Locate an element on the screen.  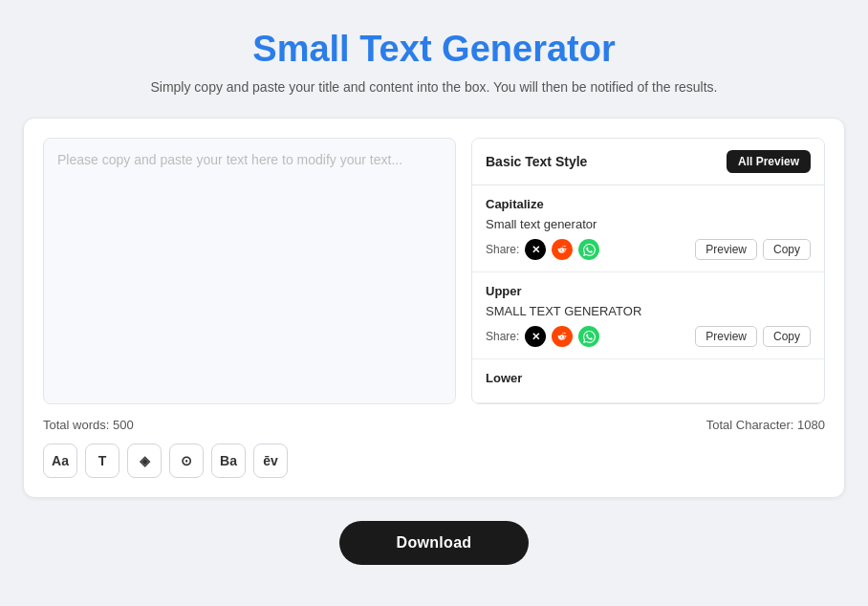
panel-header: Basic Text Style All Preview is located at coordinates (648, 162).